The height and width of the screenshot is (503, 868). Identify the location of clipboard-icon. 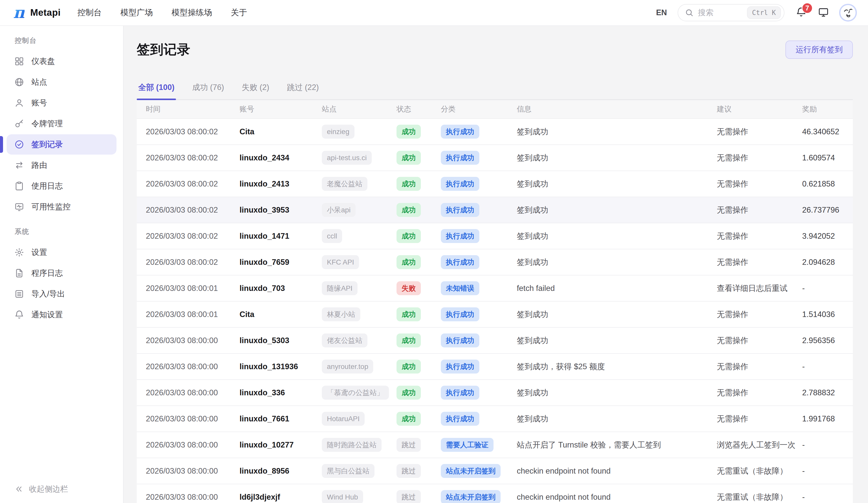
(19, 186).